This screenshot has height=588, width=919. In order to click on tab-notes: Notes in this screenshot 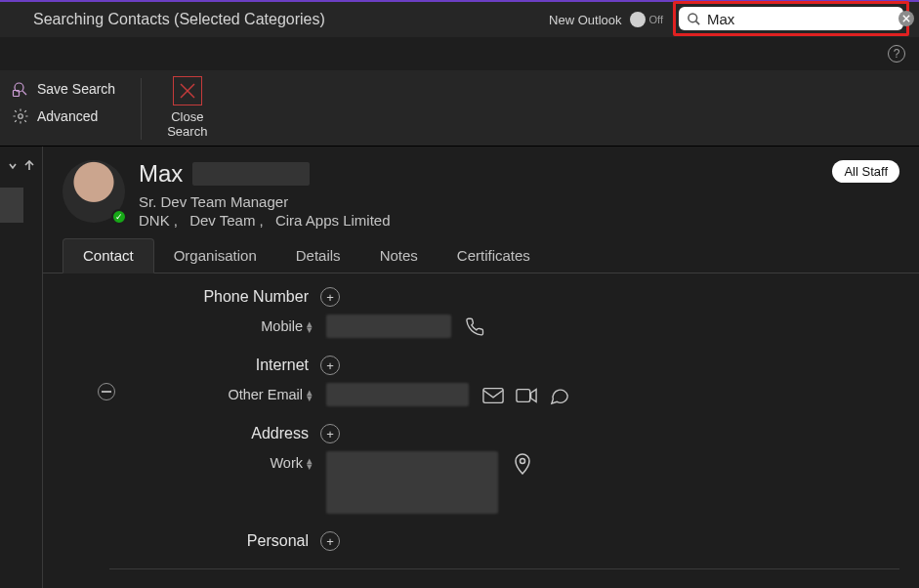, I will do `click(398, 256)`.